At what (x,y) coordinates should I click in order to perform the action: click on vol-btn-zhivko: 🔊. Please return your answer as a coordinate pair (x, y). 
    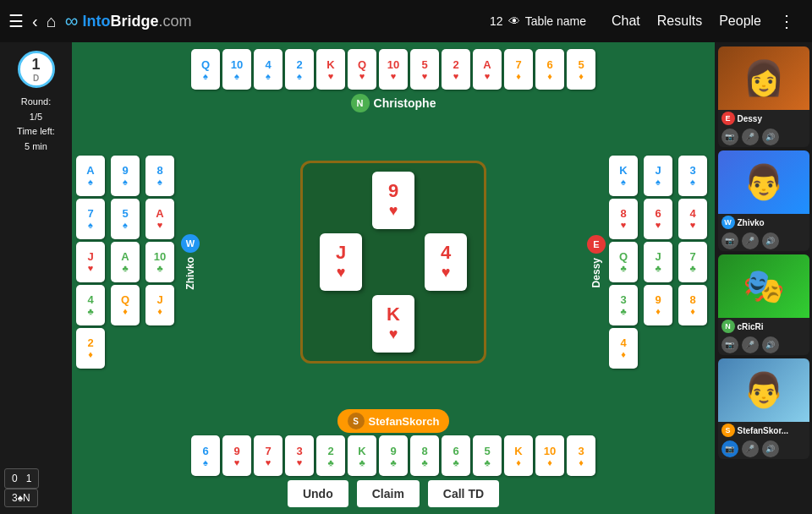
    Looking at the image, I should click on (771, 241).